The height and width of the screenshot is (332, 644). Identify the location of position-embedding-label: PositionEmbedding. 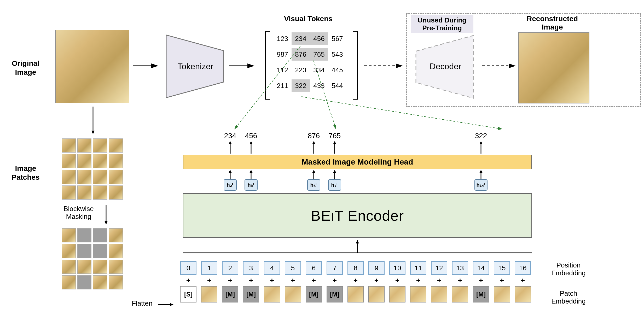
(568, 269).